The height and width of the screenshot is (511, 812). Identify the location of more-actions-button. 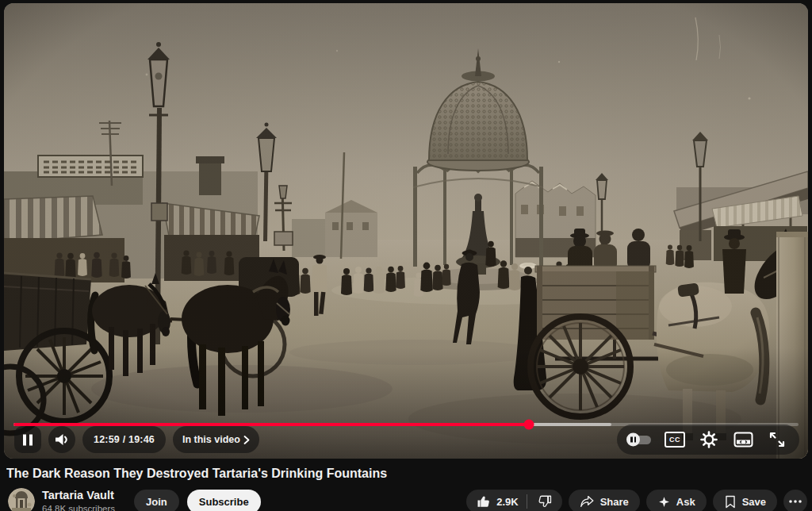
(795, 500).